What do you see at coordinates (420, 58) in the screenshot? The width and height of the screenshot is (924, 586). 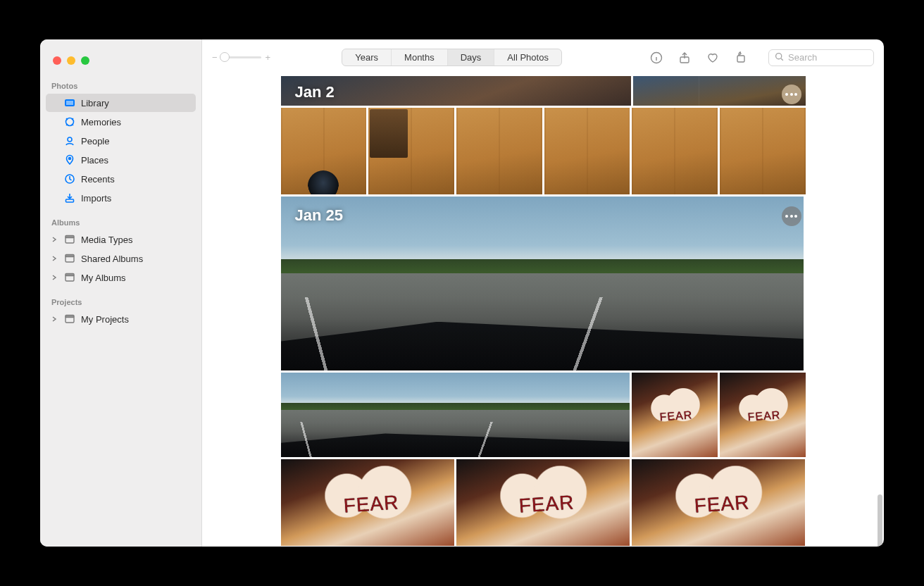 I see `segment-months: Months` at bounding box center [420, 58].